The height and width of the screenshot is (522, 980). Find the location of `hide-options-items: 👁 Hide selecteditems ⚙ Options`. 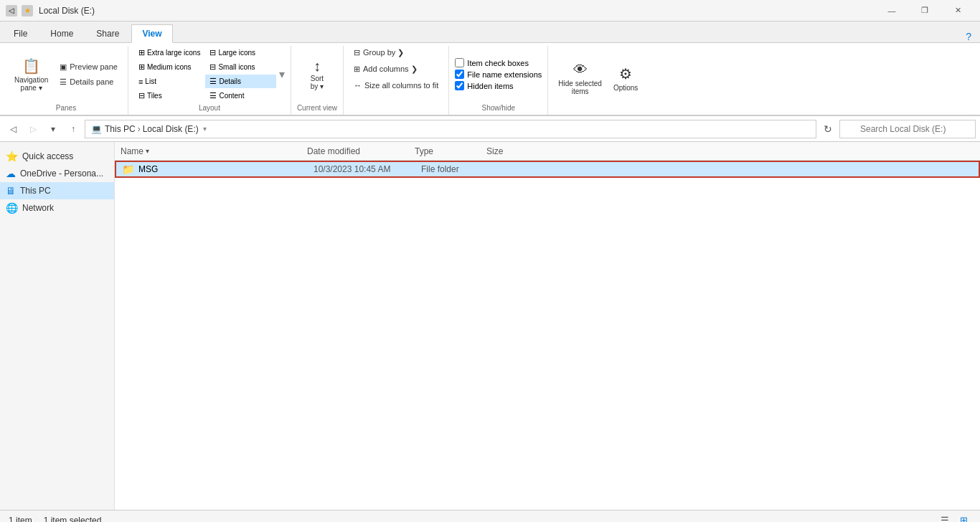

hide-options-items: 👁 Hide selecteditems ⚙ Options is located at coordinates (598, 78).